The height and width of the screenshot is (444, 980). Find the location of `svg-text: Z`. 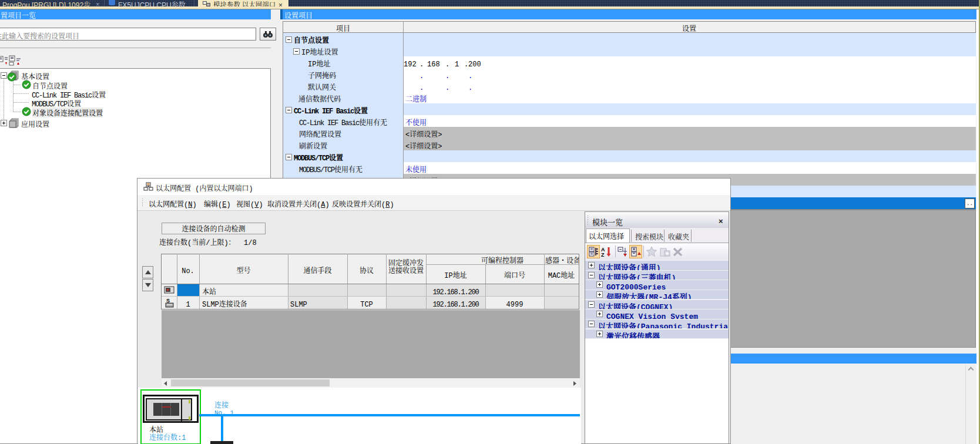

svg-text: Z is located at coordinates (603, 255).